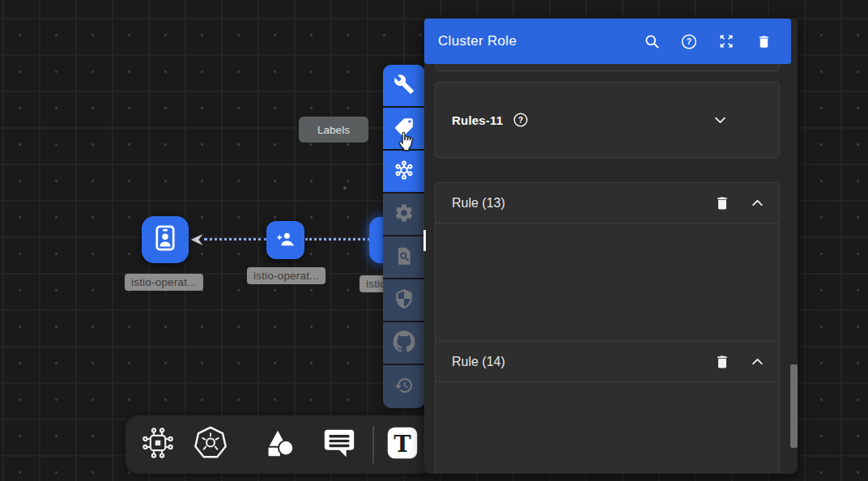 The image size is (868, 481). What do you see at coordinates (402, 444) in the screenshot?
I see `svg-text: T` at bounding box center [402, 444].